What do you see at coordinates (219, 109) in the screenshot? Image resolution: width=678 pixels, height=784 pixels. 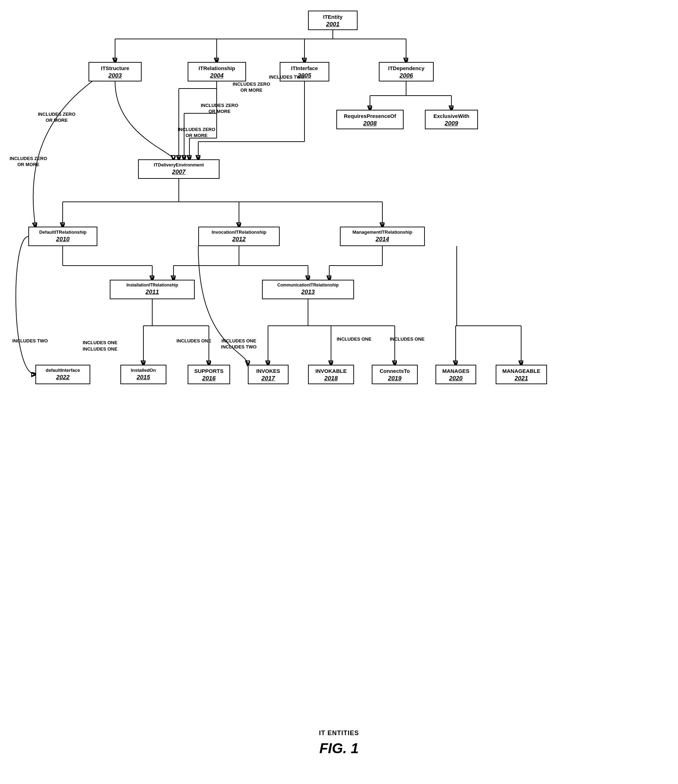 I see `label-includes-zero-2: INCLUDES ZEROOR MORE` at bounding box center [219, 109].